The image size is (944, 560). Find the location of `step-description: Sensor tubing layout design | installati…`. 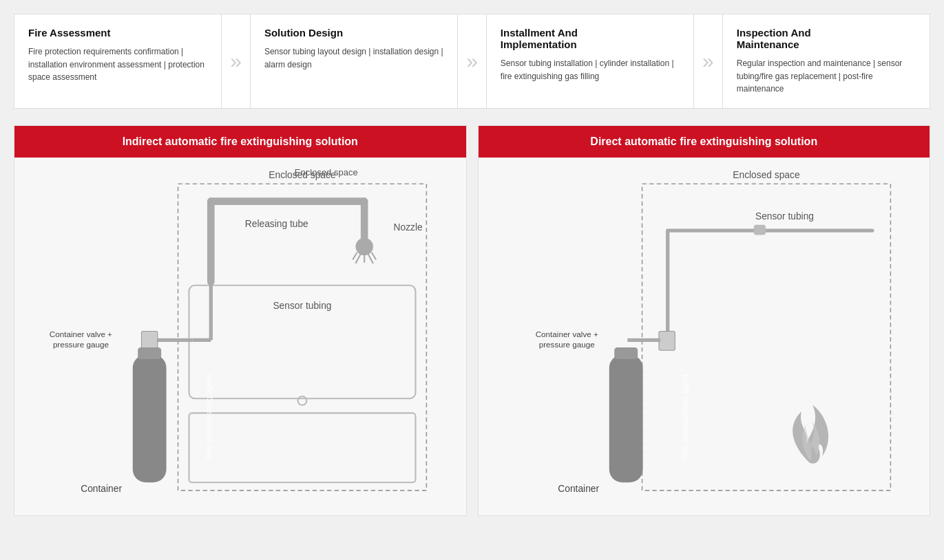

step-description: Sensor tubing layout design | installati… is located at coordinates (354, 58).